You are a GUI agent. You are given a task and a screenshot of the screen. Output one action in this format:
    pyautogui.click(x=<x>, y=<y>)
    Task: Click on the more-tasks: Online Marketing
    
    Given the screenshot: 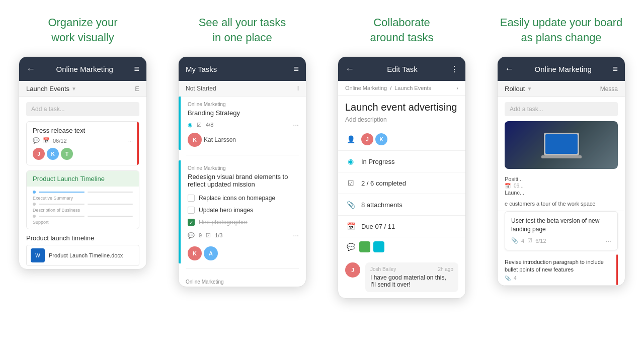 What is the action you would take?
    pyautogui.click(x=243, y=280)
    